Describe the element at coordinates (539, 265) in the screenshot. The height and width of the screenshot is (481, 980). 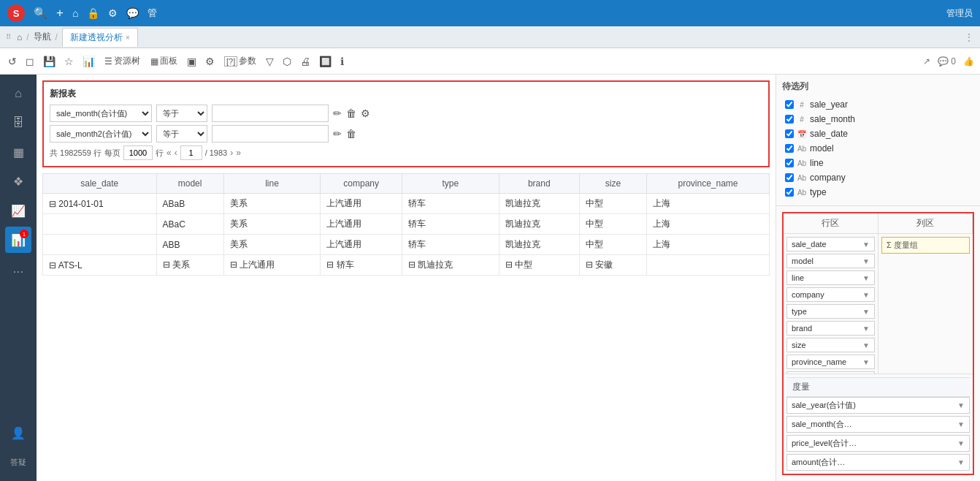
I see `cell-brand: ⊟ 中型` at that location.